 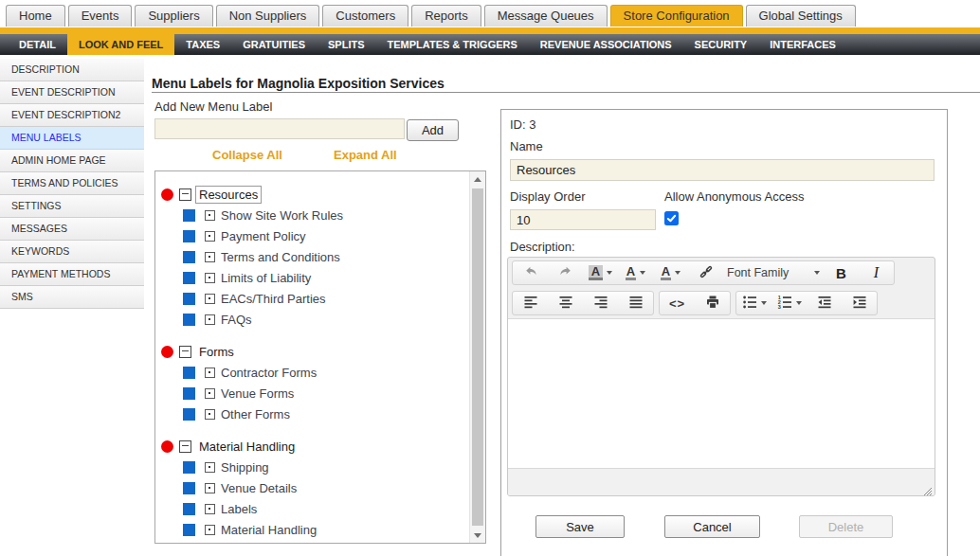 What do you see at coordinates (927, 491) in the screenshot?
I see `resize-grip-icon` at bounding box center [927, 491].